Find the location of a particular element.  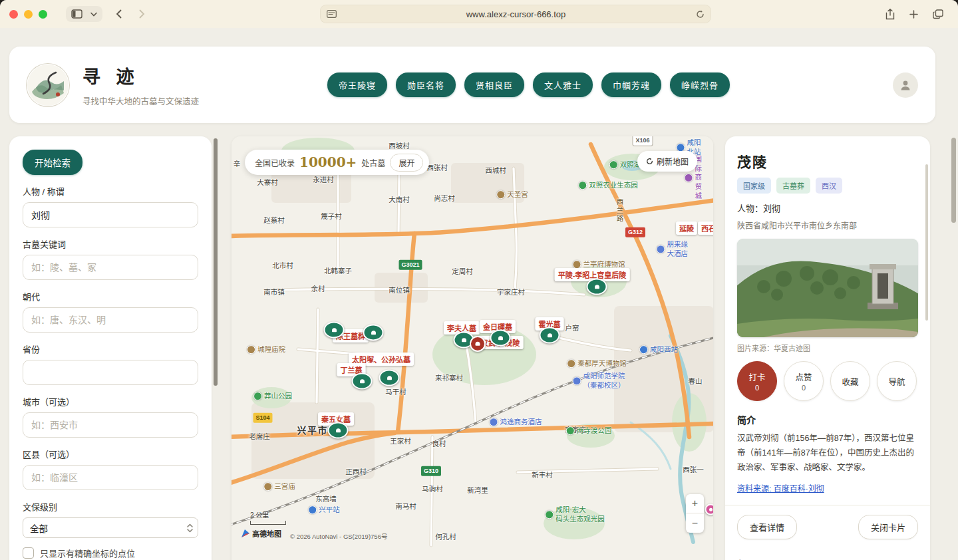

map-town-label: 北市村 is located at coordinates (283, 265).